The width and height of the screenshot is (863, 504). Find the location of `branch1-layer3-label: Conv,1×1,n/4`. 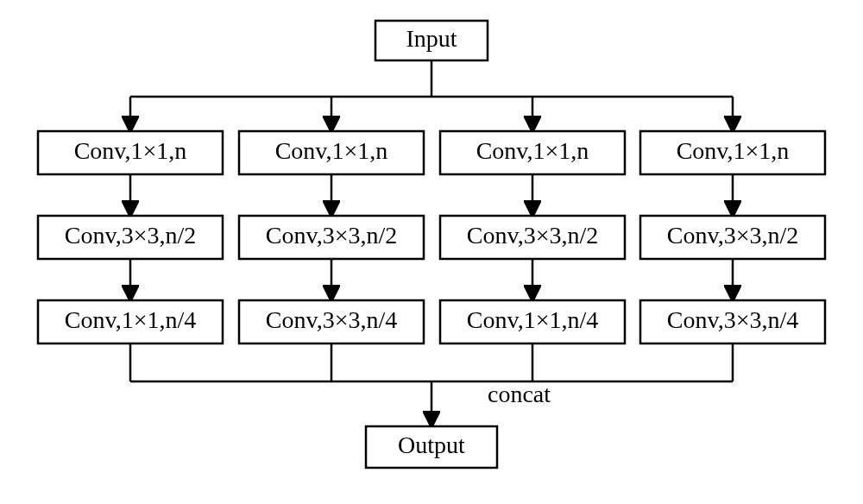

branch1-layer3-label: Conv,1×1,n/4 is located at coordinates (130, 319).